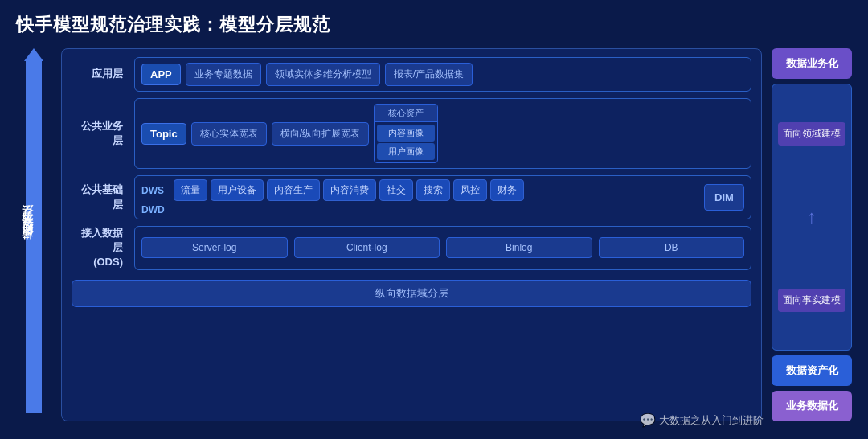 The height and width of the screenshot is (439, 868). I want to click on pub-biz-label: 公共业务层, so click(100, 133).